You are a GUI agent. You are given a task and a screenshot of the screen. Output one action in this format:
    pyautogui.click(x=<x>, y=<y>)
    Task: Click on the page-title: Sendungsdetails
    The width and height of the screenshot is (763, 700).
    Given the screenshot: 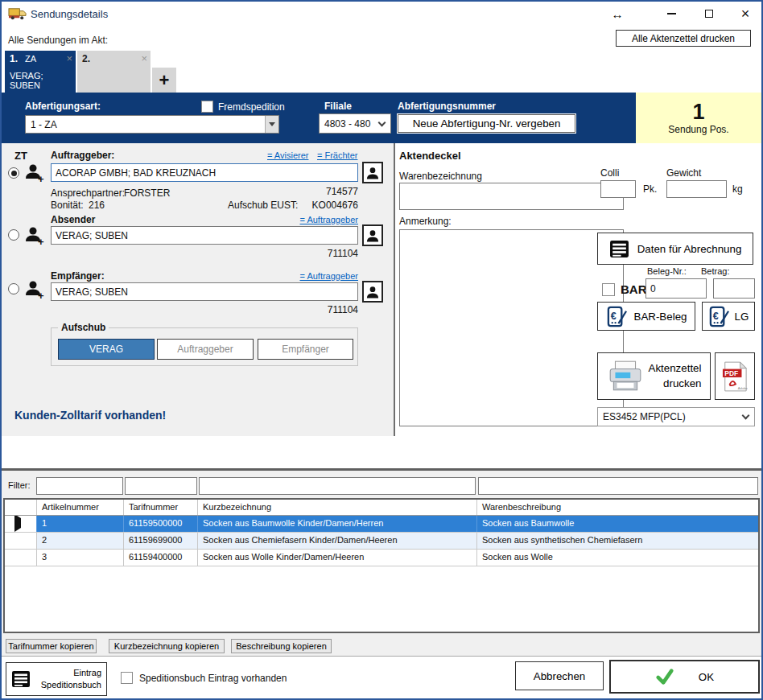 What is the action you would take?
    pyautogui.click(x=69, y=14)
    